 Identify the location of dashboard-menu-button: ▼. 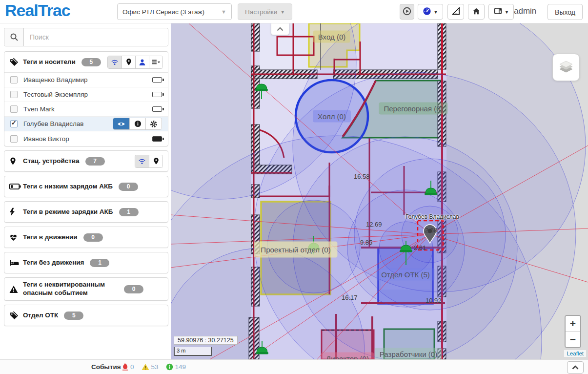
(430, 12).